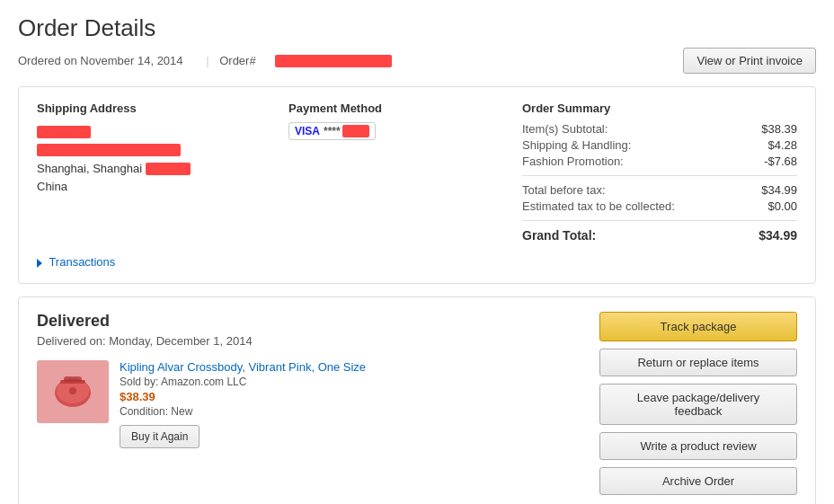  Describe the element at coordinates (564, 129) in the screenshot. I see `subtotal-label: Item(s) Subtotal:` at that location.